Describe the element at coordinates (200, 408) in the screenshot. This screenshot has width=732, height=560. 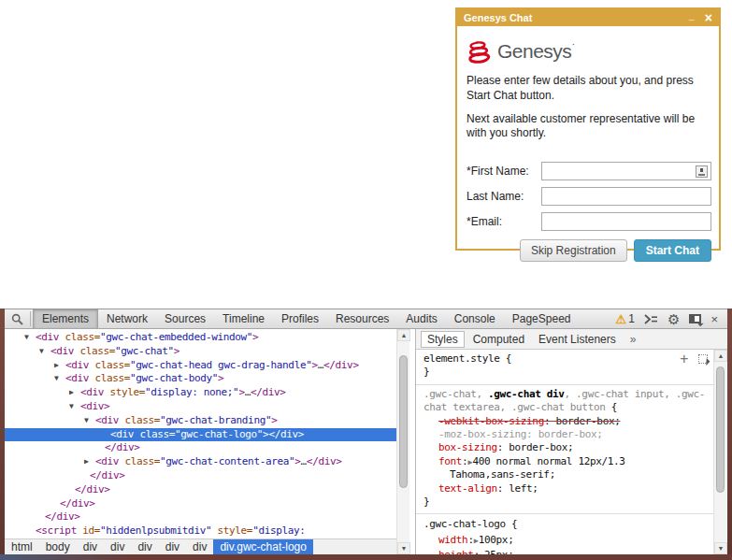
I see `tree-row: ▼<div>` at that location.